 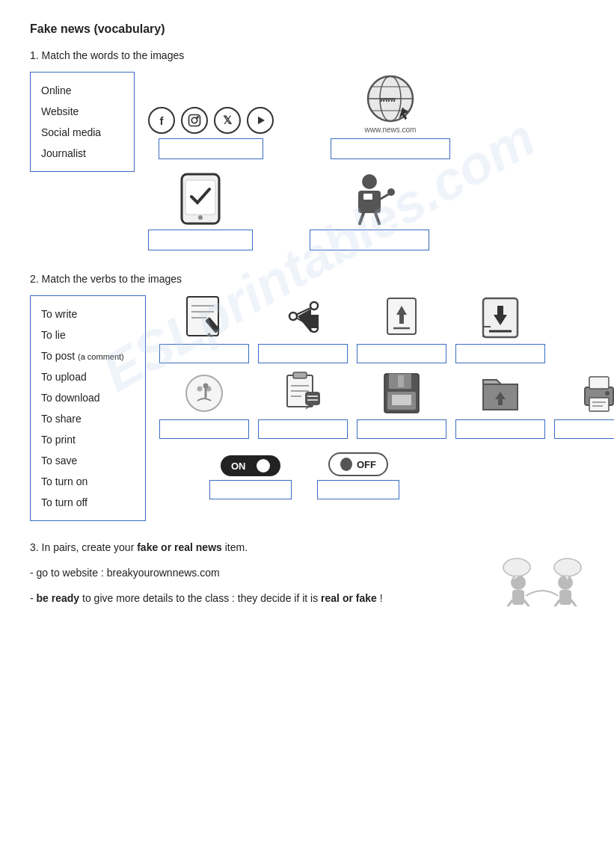 I want to click on journalist-icon, so click(x=369, y=199).